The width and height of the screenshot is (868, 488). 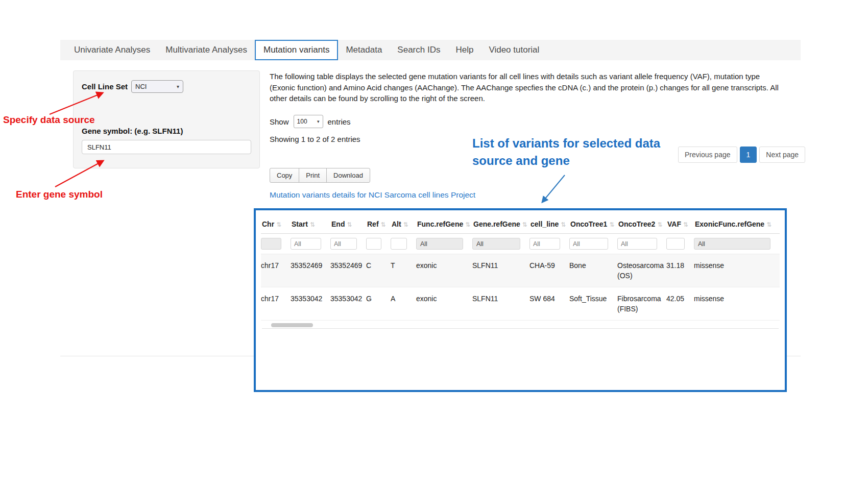 I want to click on filter-input-ref, so click(x=374, y=244).